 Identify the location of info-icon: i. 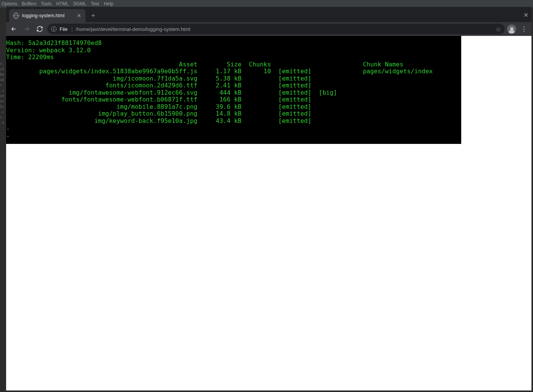
(54, 29).